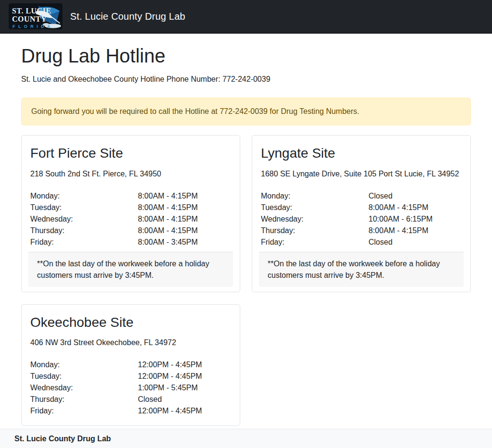 The height and width of the screenshot is (448, 492). Describe the element at coordinates (246, 438) in the screenshot. I see `page-footer: St. Lucie County Drug Lab` at that location.